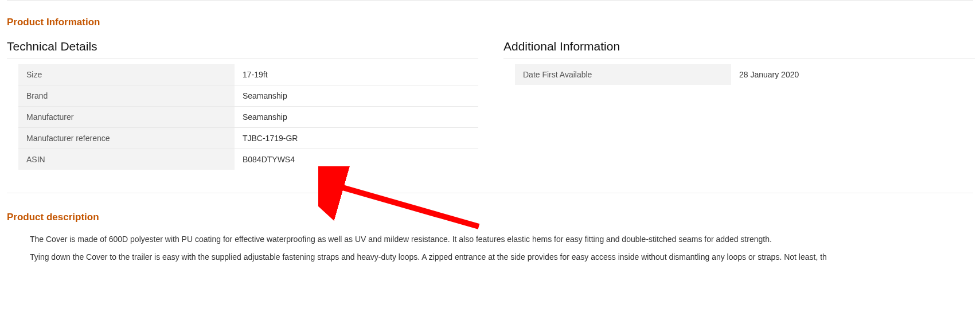 This screenshot has width=980, height=320. What do you see at coordinates (248, 159) in the screenshot?
I see `table-row: ASIN B084DTYWS4` at bounding box center [248, 159].